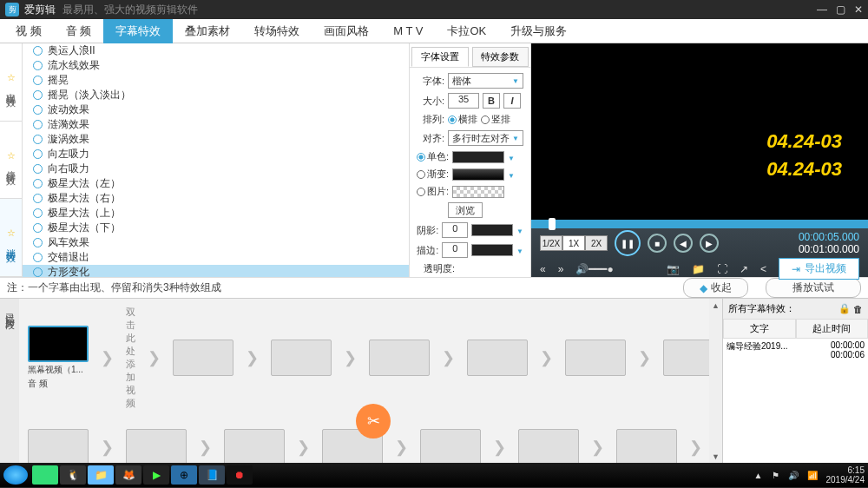 The image size is (868, 488). What do you see at coordinates (440, 57) in the screenshot?
I see `prop-tab-font: 字体设置` at bounding box center [440, 57].